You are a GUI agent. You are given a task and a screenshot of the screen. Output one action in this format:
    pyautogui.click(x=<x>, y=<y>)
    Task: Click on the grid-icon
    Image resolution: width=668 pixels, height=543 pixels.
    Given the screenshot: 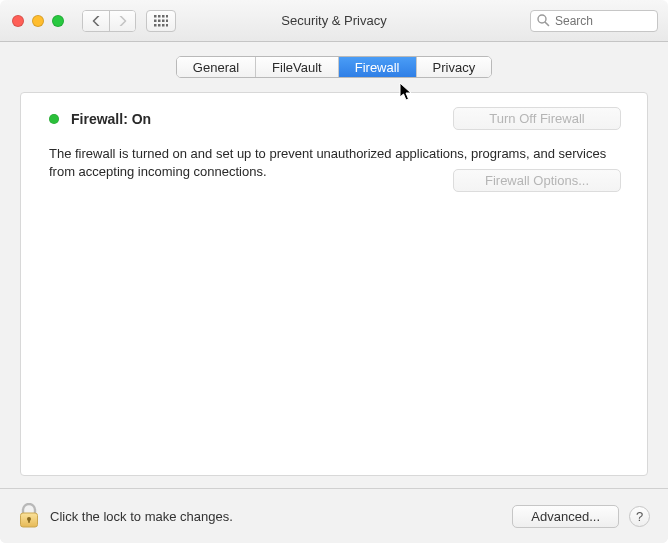 What is the action you would take?
    pyautogui.click(x=161, y=21)
    